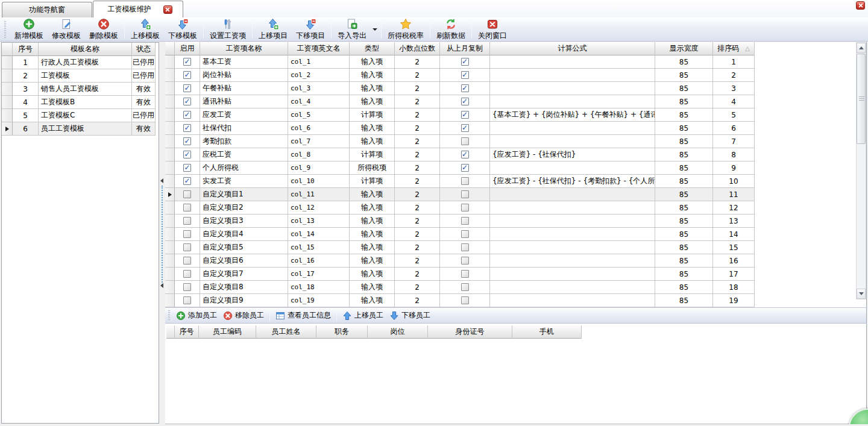 The width and height of the screenshot is (868, 426). I want to click on cell-item-name: 自定义项目8, so click(244, 287).